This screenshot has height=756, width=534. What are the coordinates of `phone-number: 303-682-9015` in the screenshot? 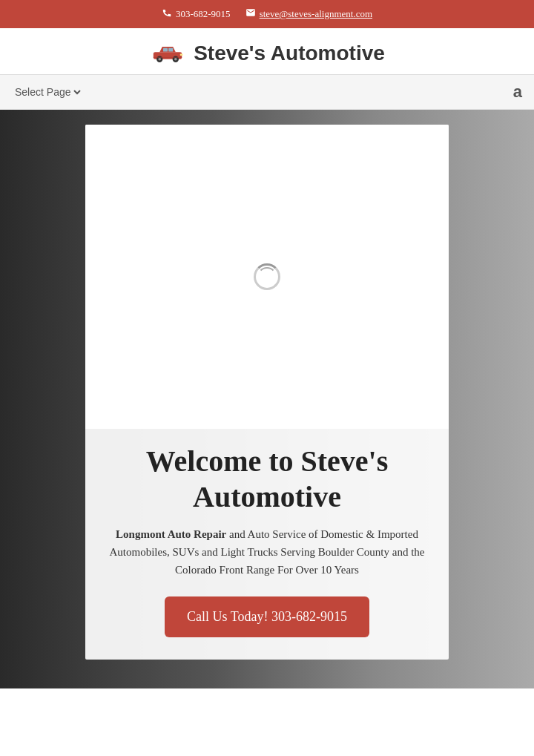 It's located at (203, 14).